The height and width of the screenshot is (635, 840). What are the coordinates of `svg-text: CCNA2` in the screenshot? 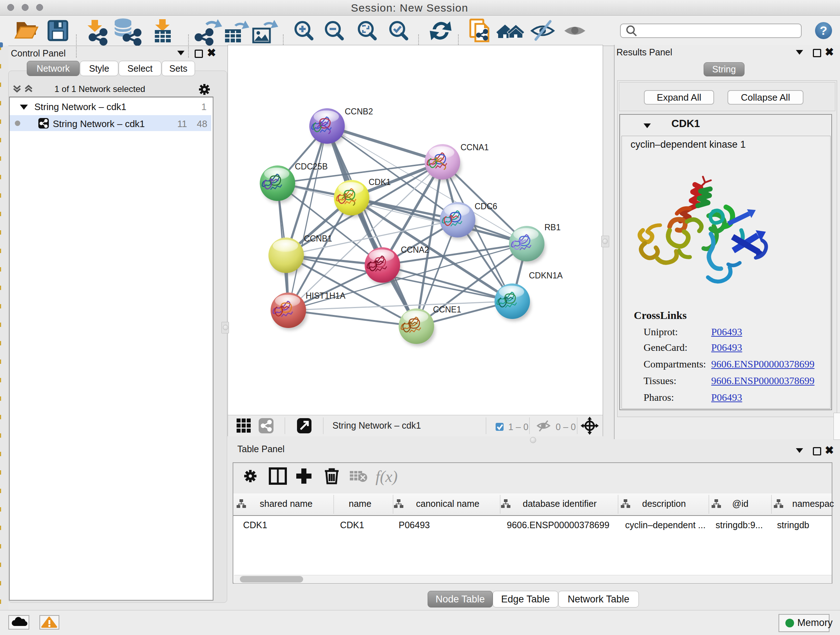 It's located at (415, 250).